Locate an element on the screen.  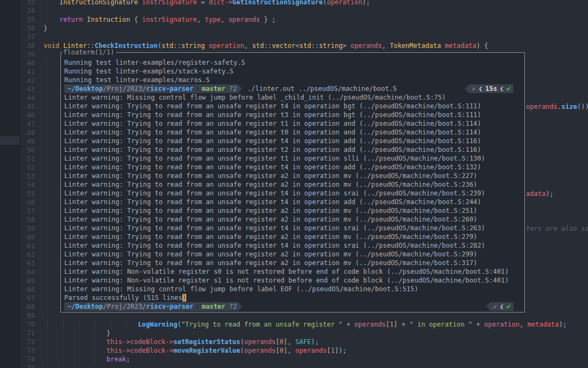
line-number: 67 is located at coordinates (27, 298).